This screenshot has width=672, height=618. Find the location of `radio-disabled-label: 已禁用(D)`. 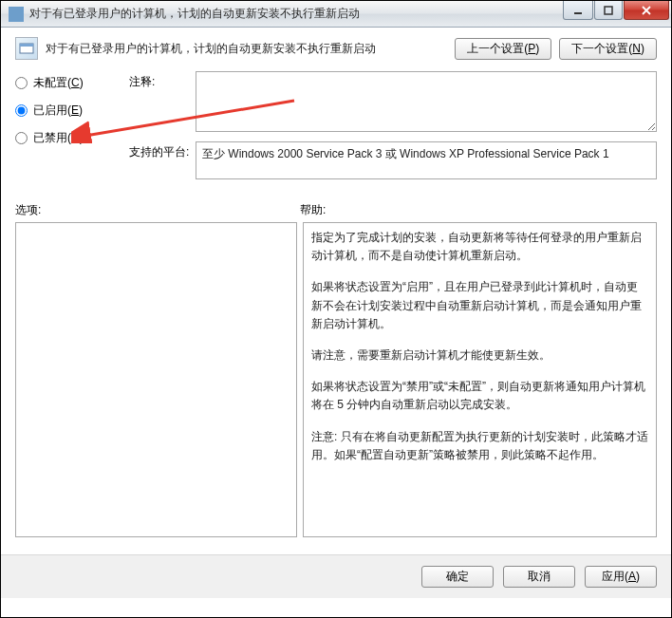

radio-disabled-label: 已禁用(D) is located at coordinates (59, 139).